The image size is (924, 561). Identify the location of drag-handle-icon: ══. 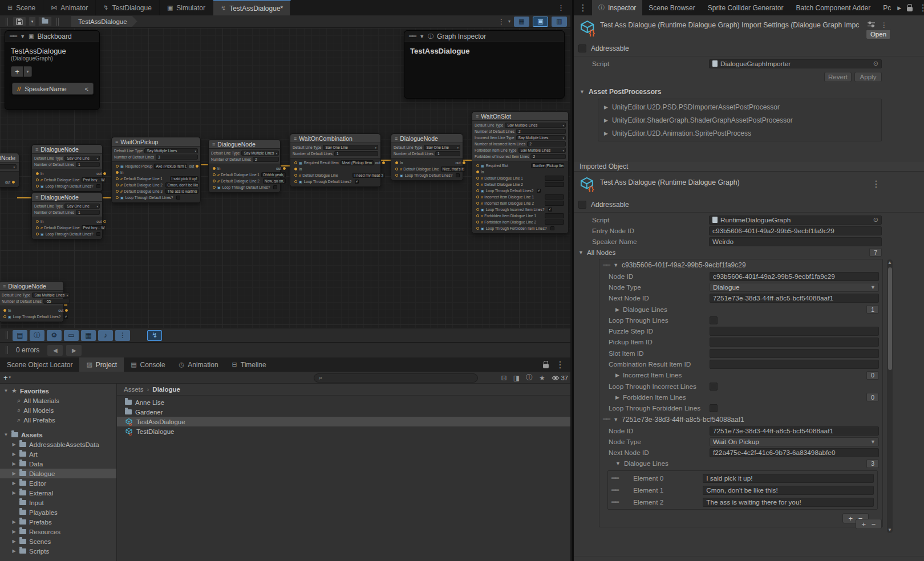
(606, 266).